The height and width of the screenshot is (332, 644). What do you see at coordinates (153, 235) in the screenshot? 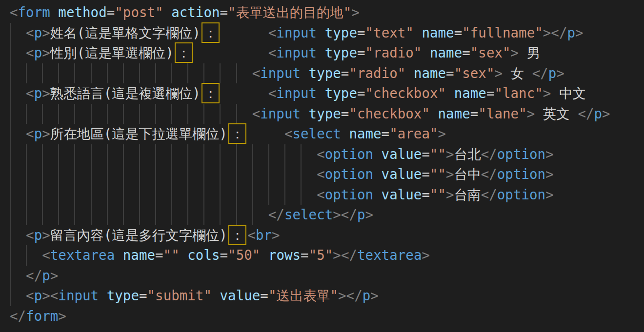
I see `code-run: <p>留言內容(這是多行文字欄位)：<br>` at bounding box center [153, 235].